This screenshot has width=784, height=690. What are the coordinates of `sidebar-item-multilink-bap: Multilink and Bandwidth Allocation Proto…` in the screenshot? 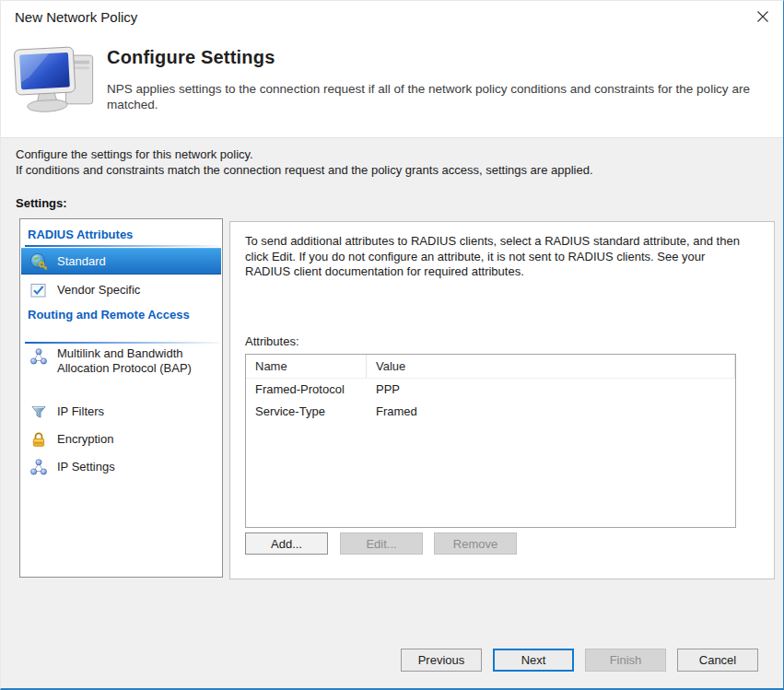 It's located at (122, 361).